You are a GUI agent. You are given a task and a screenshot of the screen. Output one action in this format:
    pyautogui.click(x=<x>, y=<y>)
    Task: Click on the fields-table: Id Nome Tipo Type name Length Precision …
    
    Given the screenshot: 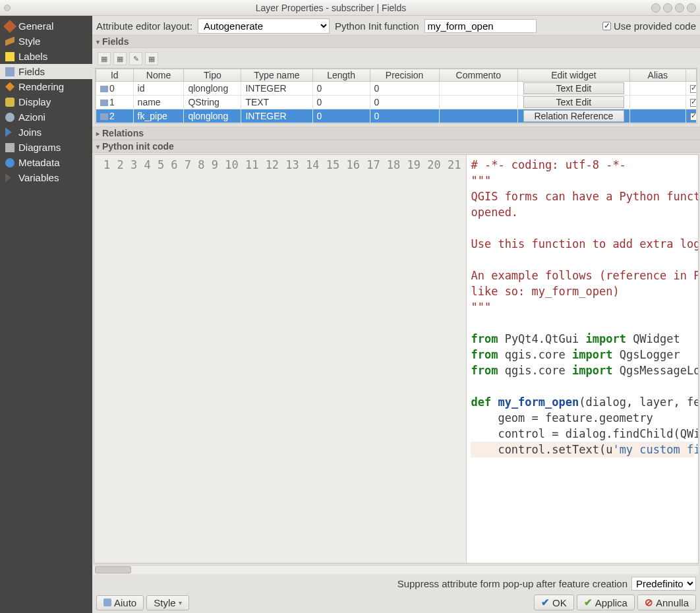 What is the action you would take?
    pyautogui.click(x=396, y=96)
    